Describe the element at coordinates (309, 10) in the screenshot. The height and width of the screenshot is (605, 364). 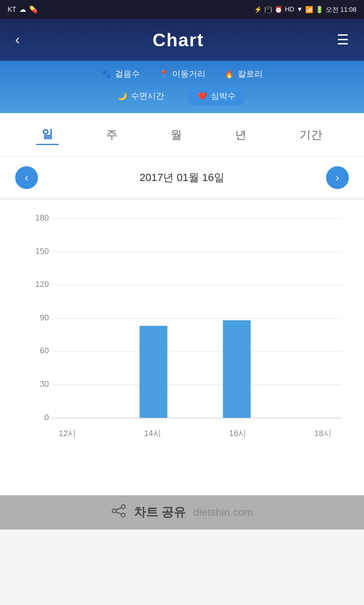
I see `signal-icon: 📶` at that location.